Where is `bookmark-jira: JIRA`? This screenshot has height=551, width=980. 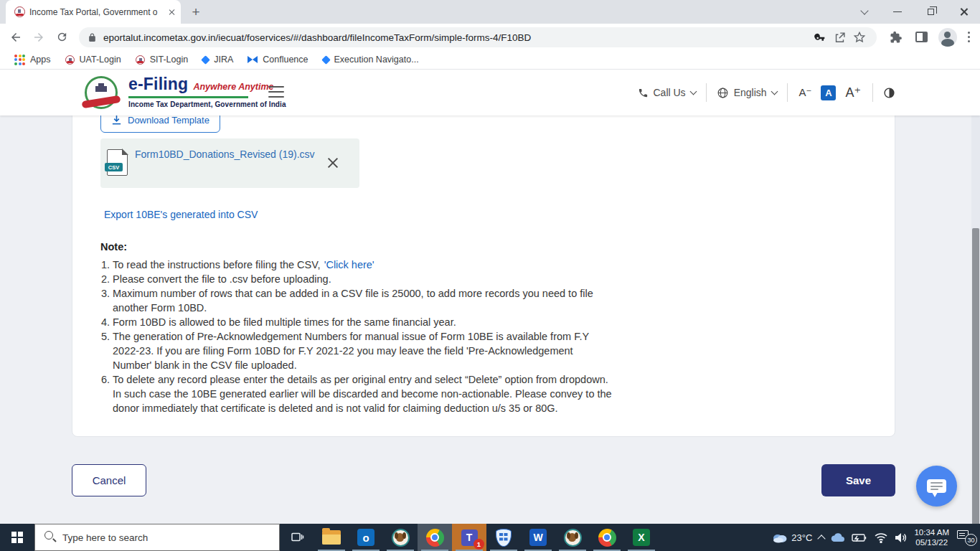 bookmark-jira: JIRA is located at coordinates (218, 60).